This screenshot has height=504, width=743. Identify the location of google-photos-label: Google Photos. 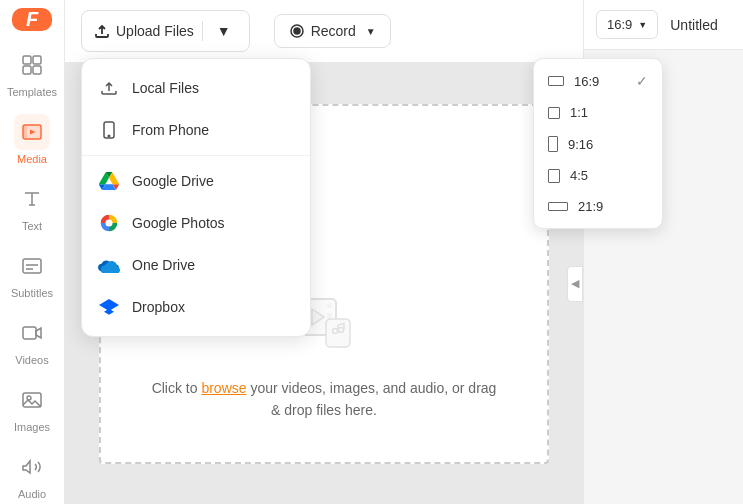
(178, 223).